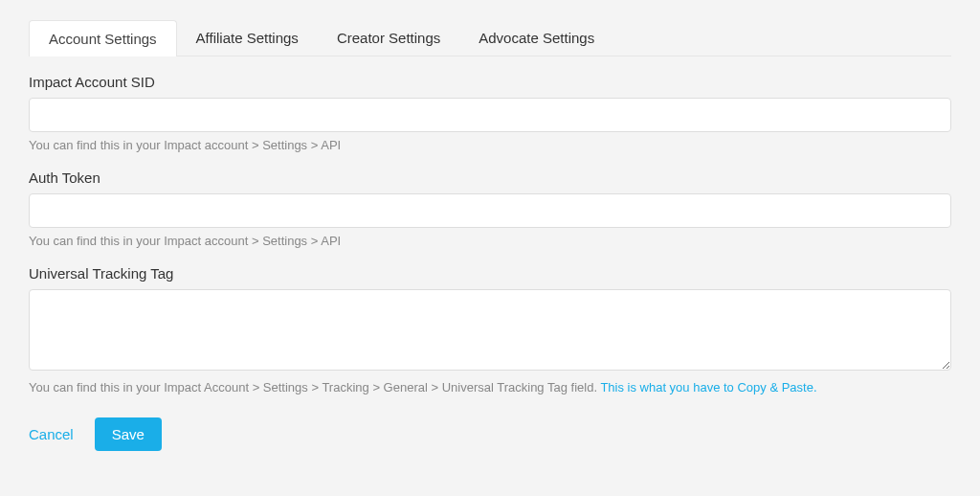  I want to click on cancel-button: Cancel, so click(52, 435).